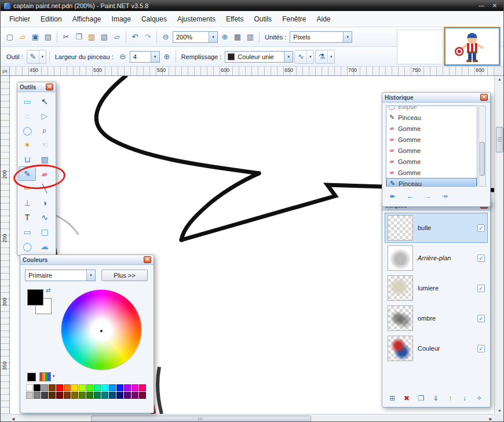 The image size is (504, 422). I want to click on tool-eraser: ▰, so click(45, 174).